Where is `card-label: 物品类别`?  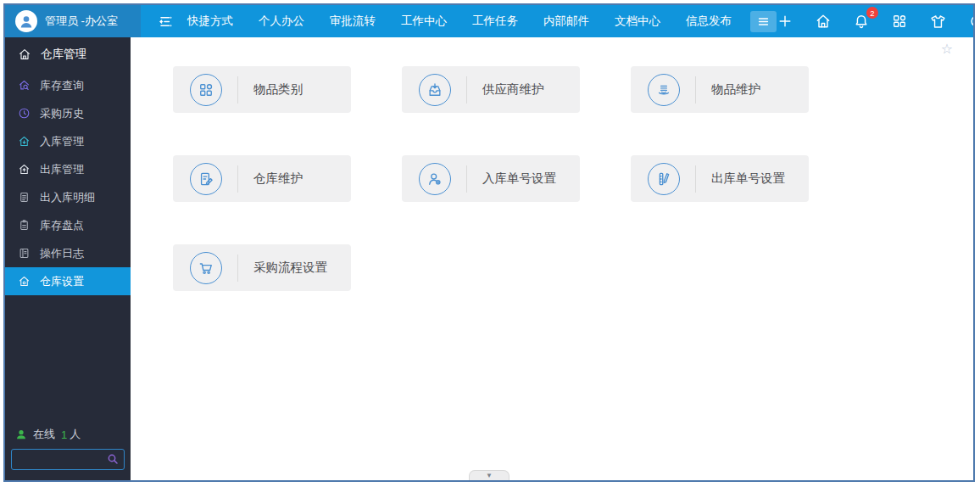 card-label: 物品类别 is located at coordinates (278, 90).